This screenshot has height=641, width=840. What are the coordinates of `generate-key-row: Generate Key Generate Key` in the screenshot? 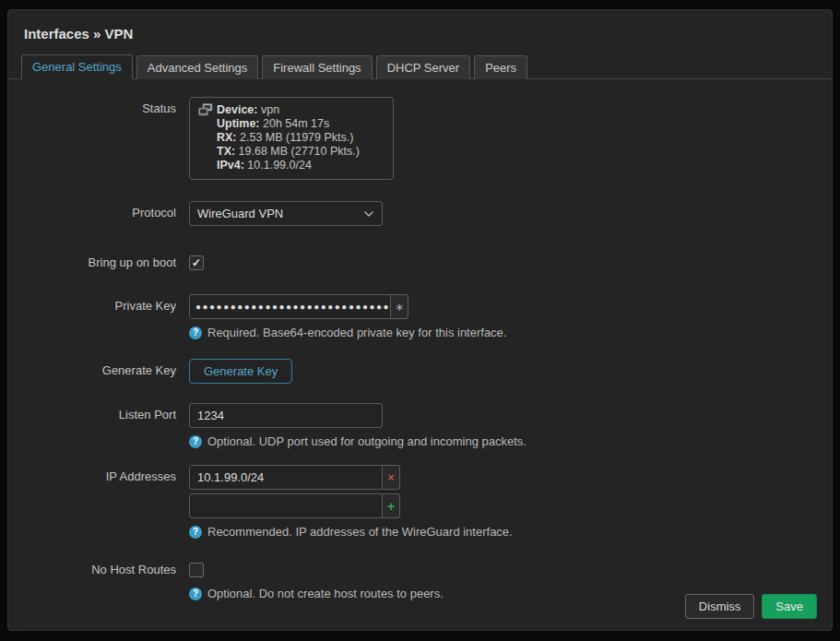 It's located at (420, 371).